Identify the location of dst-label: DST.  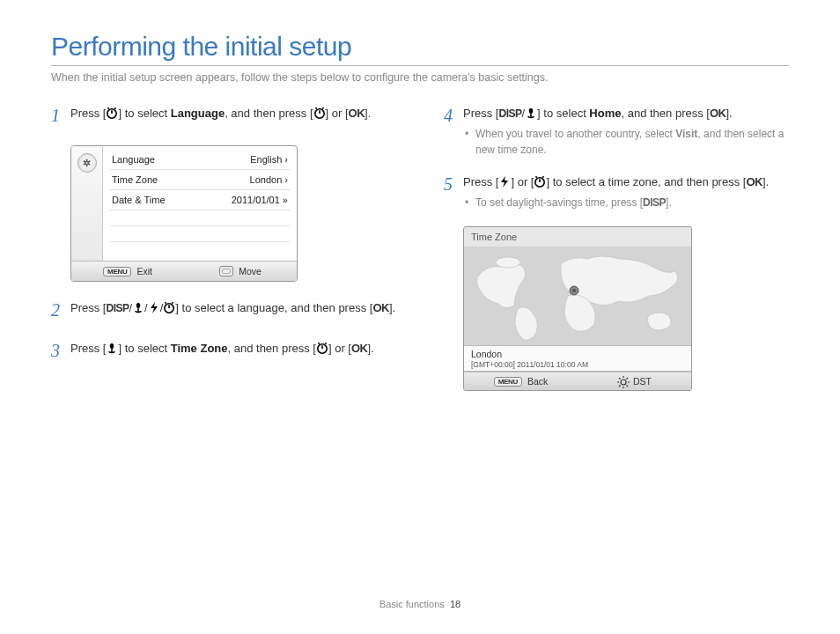
(643, 381).